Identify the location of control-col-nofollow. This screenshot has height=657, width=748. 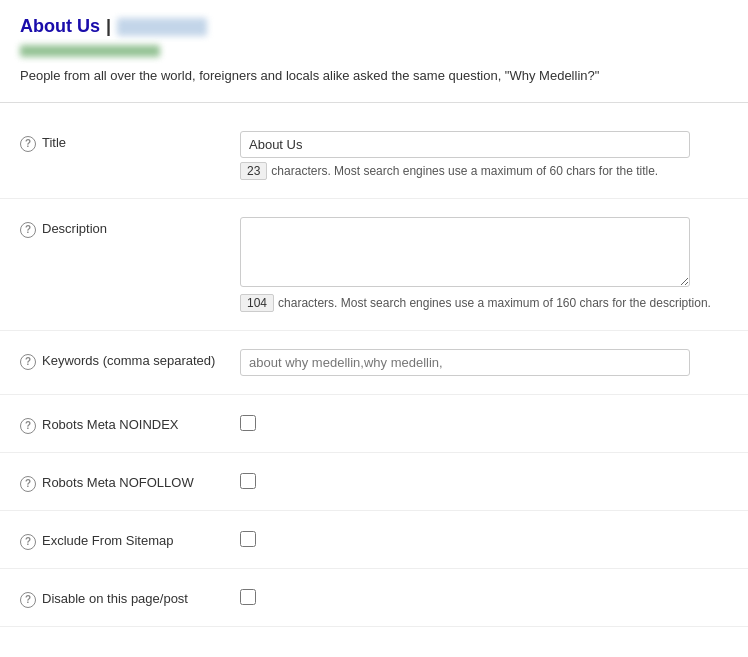
(484, 482).